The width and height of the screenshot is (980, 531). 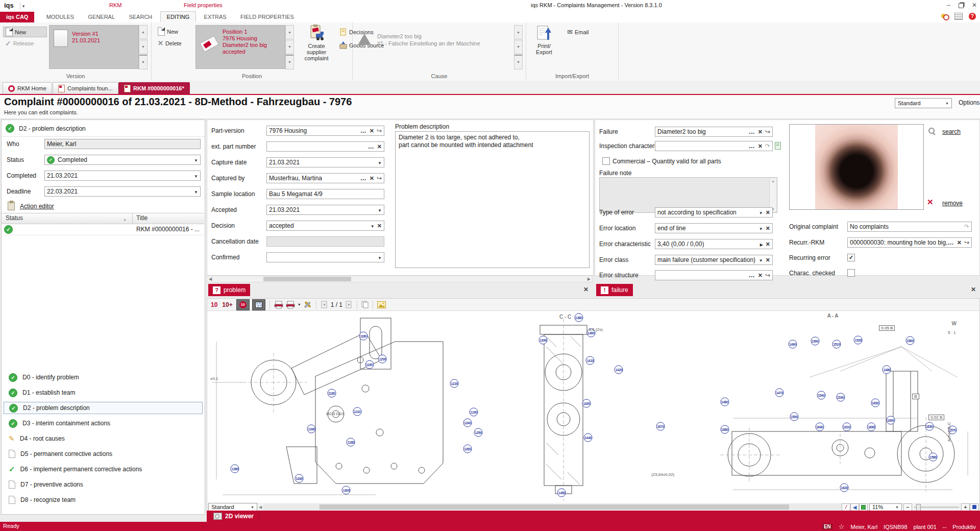 What do you see at coordinates (267, 17) in the screenshot?
I see `ribbon-tab-field-properties: FIELD PROPERTIES` at bounding box center [267, 17].